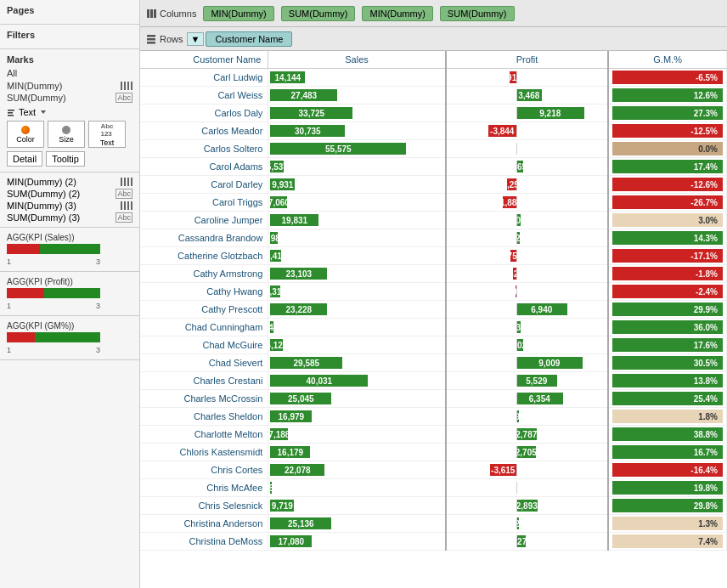  Describe the element at coordinates (668, 435) in the screenshot. I see `gm-cell: 38.8%` at that location.